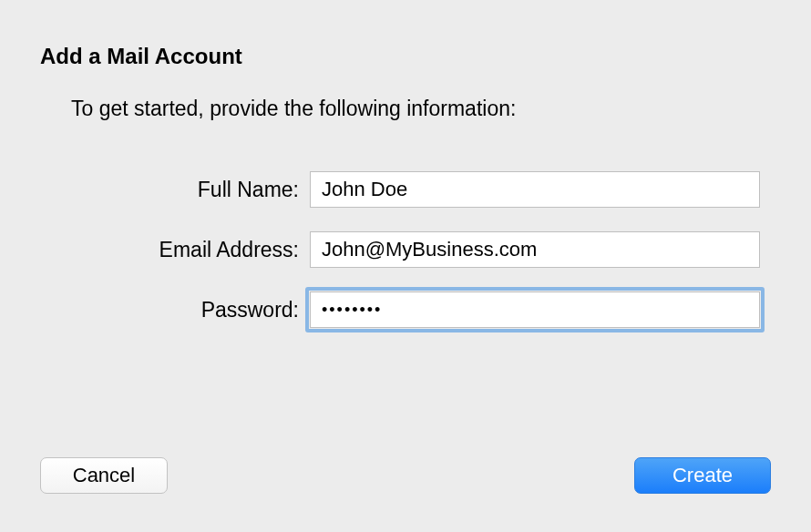  I want to click on password-input-wrap, so click(535, 310).